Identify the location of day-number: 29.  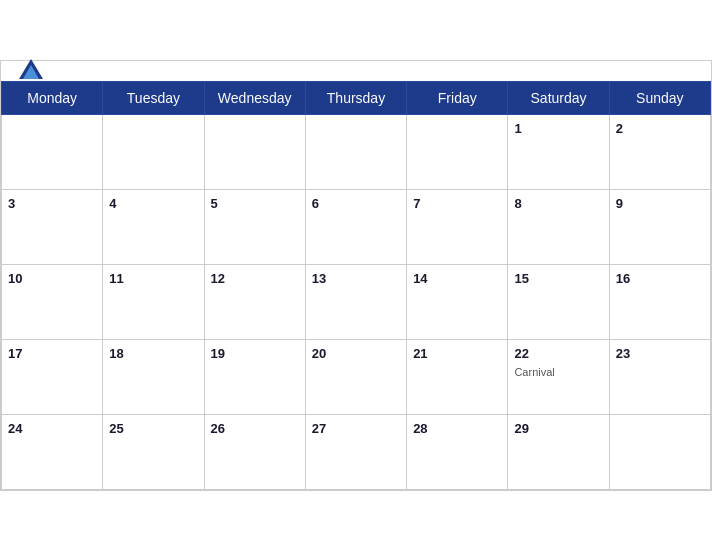
(521, 428).